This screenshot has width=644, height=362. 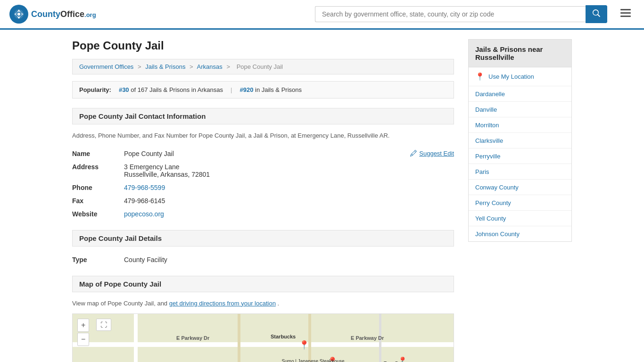 What do you see at coordinates (493, 203) in the screenshot?
I see `sidebar-link-perry-county: Perry County` at bounding box center [493, 203].